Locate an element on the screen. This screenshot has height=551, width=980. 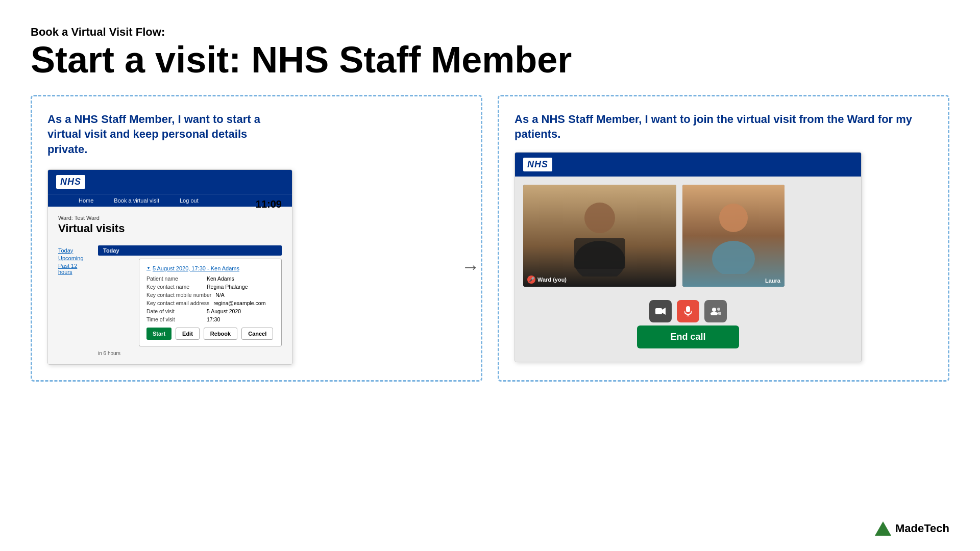
call-controls is located at coordinates (688, 310).